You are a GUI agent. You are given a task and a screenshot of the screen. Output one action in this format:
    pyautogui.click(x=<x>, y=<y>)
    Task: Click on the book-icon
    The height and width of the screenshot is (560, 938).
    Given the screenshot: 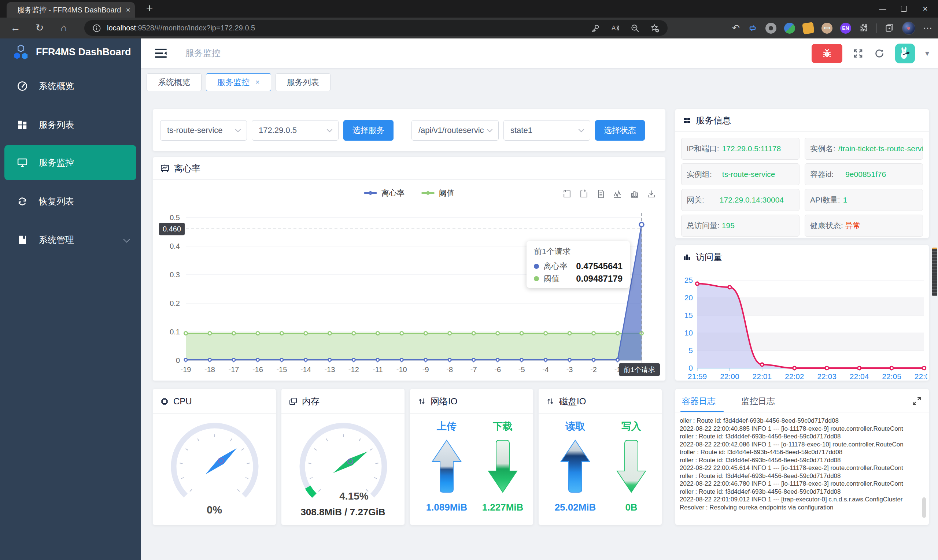 What is the action you would take?
    pyautogui.click(x=23, y=240)
    